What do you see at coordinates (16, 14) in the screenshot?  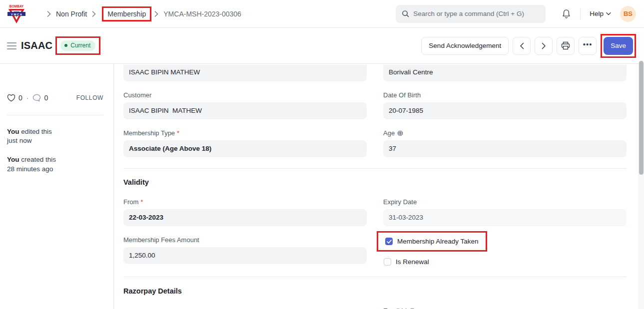 I see `bombay-ymca-logo: BOMBAY Y M C A` at bounding box center [16, 14].